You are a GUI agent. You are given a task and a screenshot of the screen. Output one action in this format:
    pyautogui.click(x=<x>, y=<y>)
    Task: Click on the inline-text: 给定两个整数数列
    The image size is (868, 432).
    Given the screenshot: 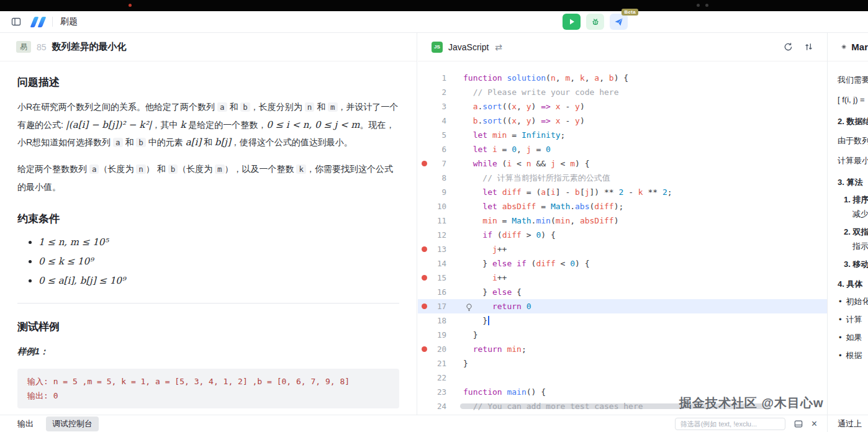 What is the action you would take?
    pyautogui.click(x=53, y=169)
    